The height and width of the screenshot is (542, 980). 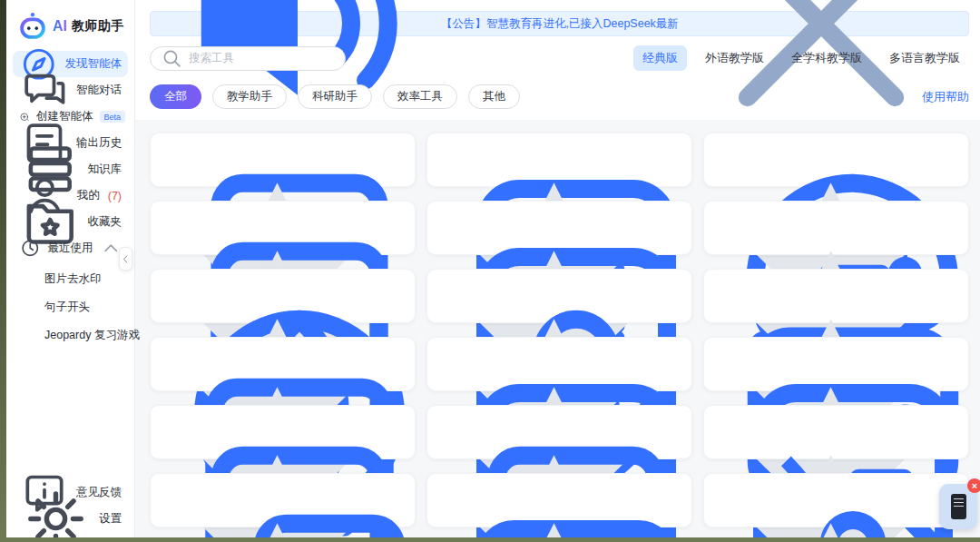 What do you see at coordinates (661, 58) in the screenshot?
I see `tab-classic: 经典版` at bounding box center [661, 58].